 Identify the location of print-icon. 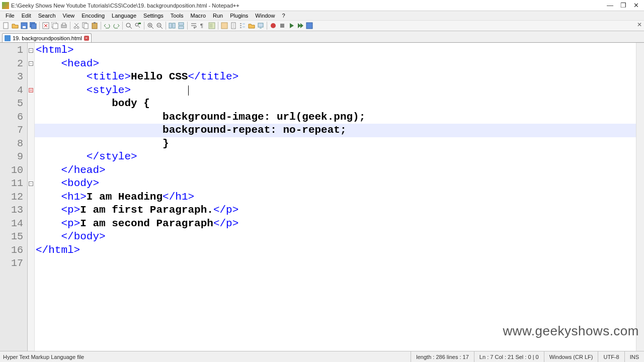
(64, 26).